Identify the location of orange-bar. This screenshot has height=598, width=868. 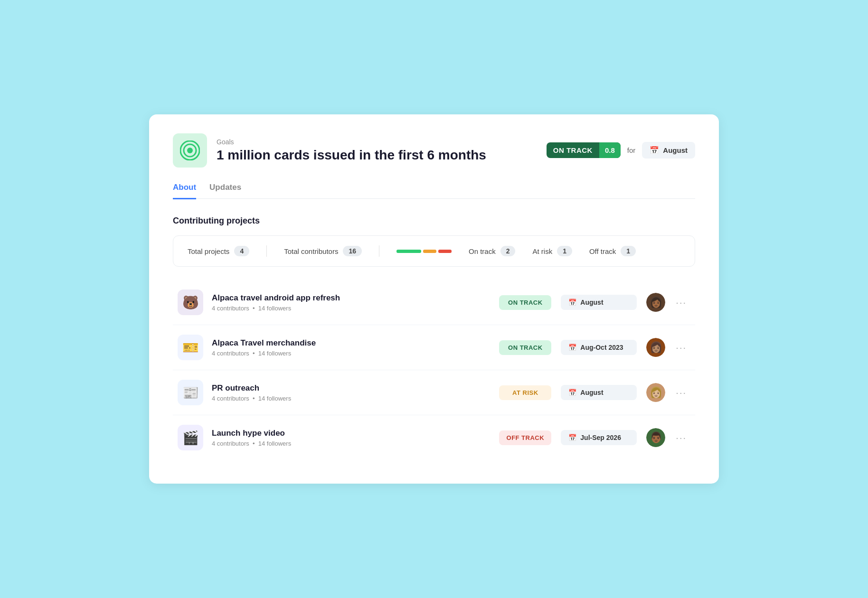
(430, 252).